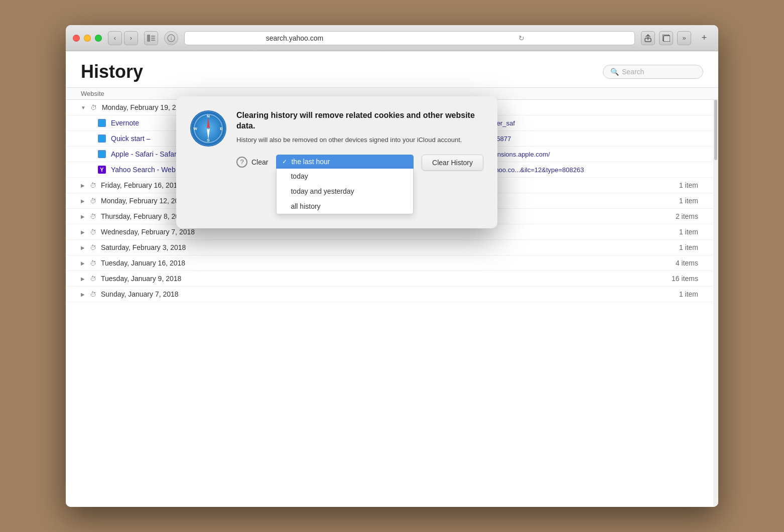  Describe the element at coordinates (648, 38) in the screenshot. I see `share-button` at that location.